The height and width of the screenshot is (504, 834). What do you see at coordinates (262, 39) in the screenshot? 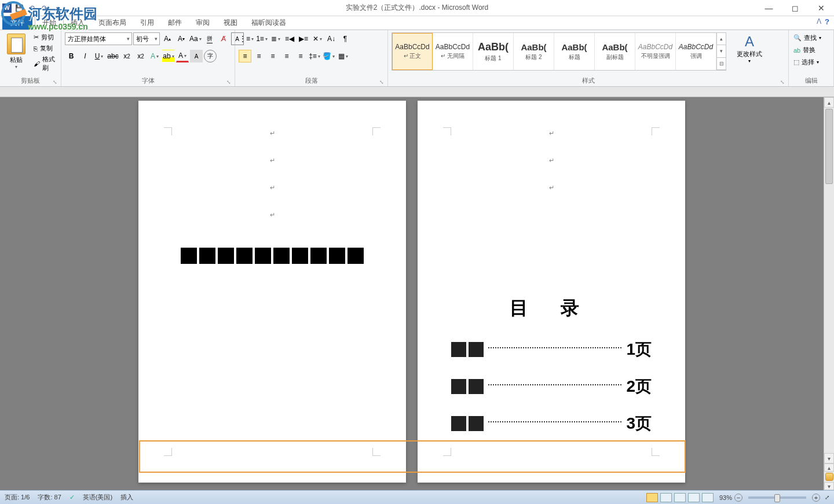
I see `numbering-button: 1≡` at bounding box center [262, 39].